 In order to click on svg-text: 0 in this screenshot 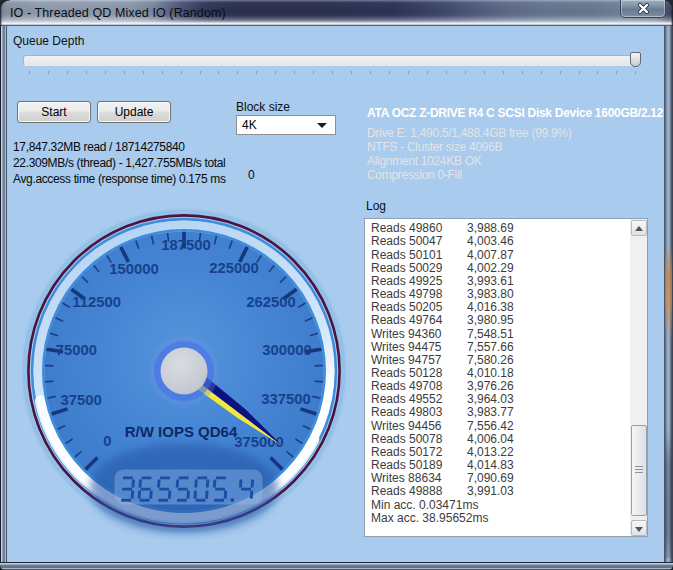, I will do `click(107, 441)`.